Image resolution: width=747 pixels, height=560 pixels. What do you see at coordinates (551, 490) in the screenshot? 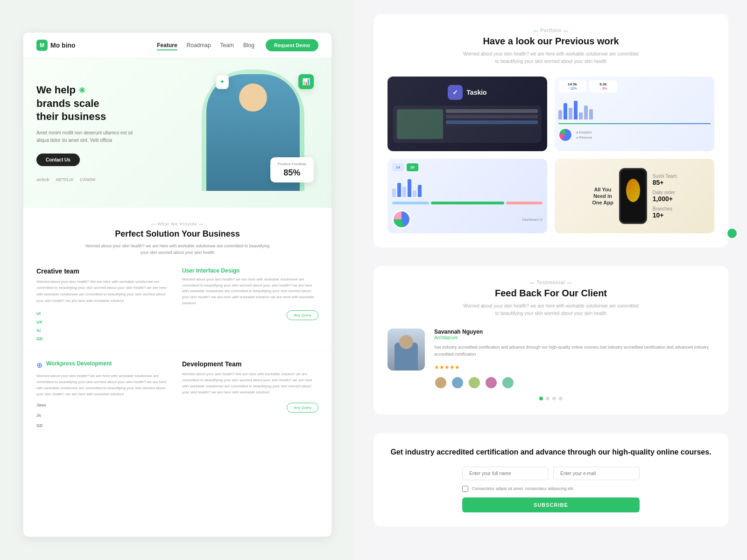
I see `cta-form: Consectetur adipsi sit amet, consectetur…` at bounding box center [551, 490].